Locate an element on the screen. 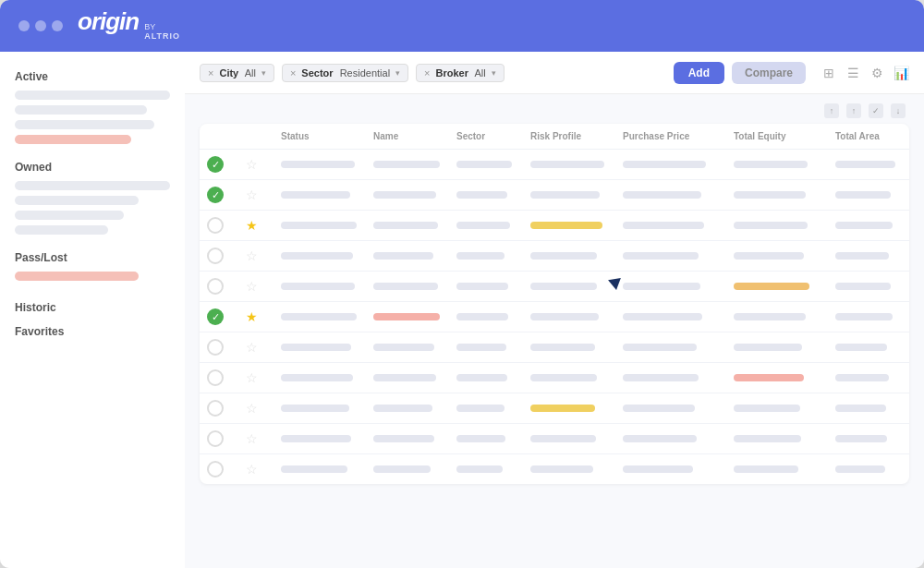 The width and height of the screenshot is (924, 568). close-dot is located at coordinates (24, 26).